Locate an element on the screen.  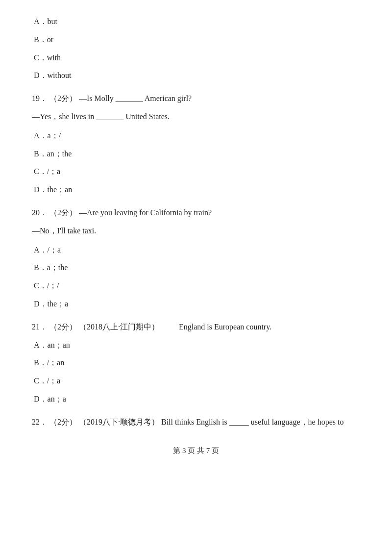
q20-option-c: C．/；/ is located at coordinates (196, 286).